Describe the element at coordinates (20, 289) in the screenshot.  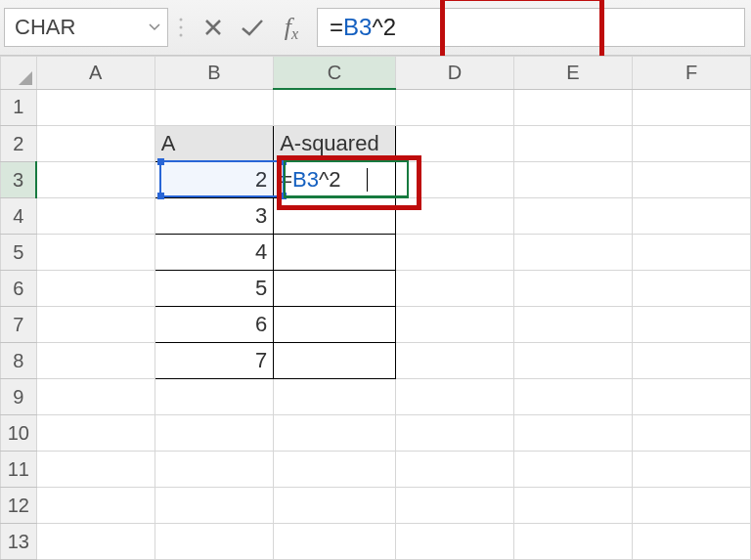
I see `row-header: 6` at that location.